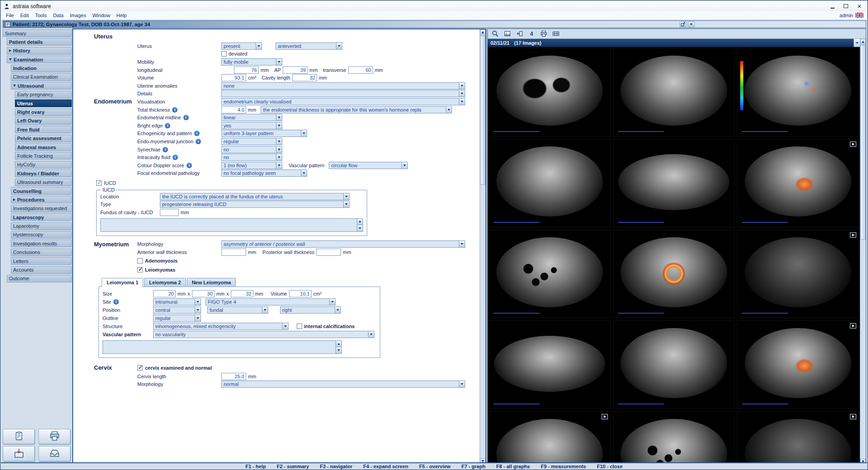  What do you see at coordinates (58, 15) in the screenshot?
I see `menu-data: Data` at bounding box center [58, 15].